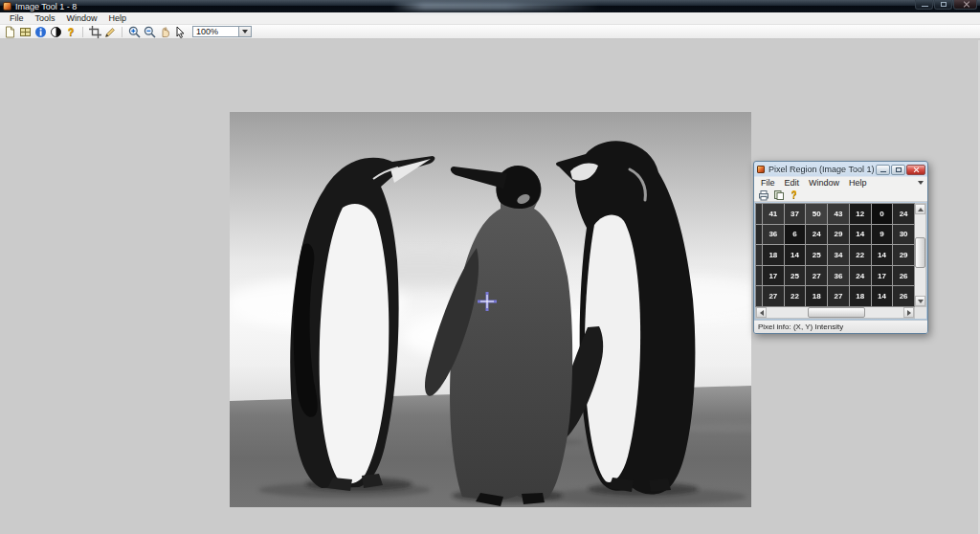 The width and height of the screenshot is (980, 534). I want to click on main-menubar: File Tools Window Help, so click(490, 19).